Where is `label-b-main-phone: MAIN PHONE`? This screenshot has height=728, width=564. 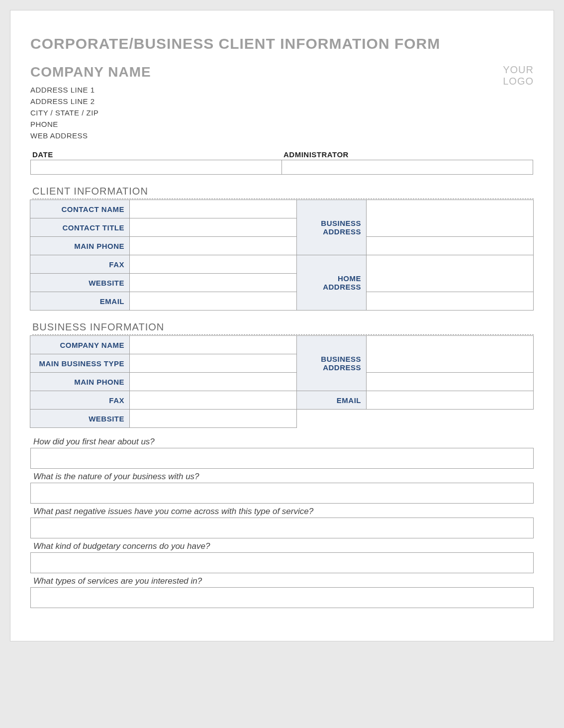
label-b-main-phone: MAIN PHONE is located at coordinates (80, 382).